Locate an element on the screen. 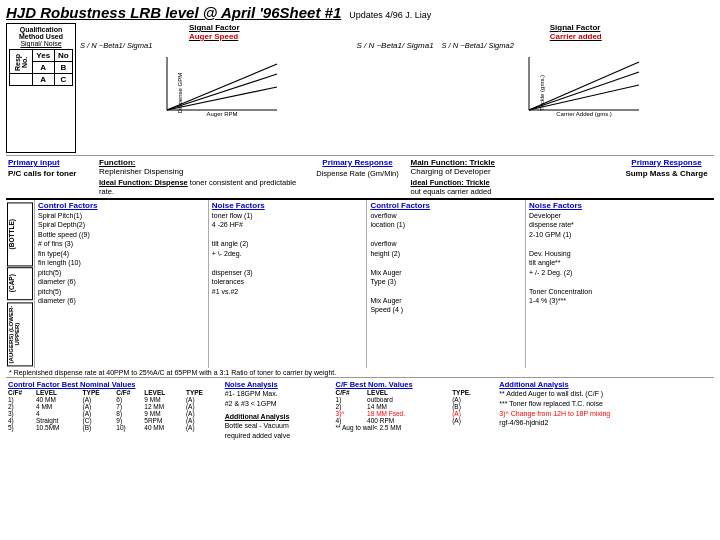  th-cf1: C/F# is located at coordinates (22, 392).